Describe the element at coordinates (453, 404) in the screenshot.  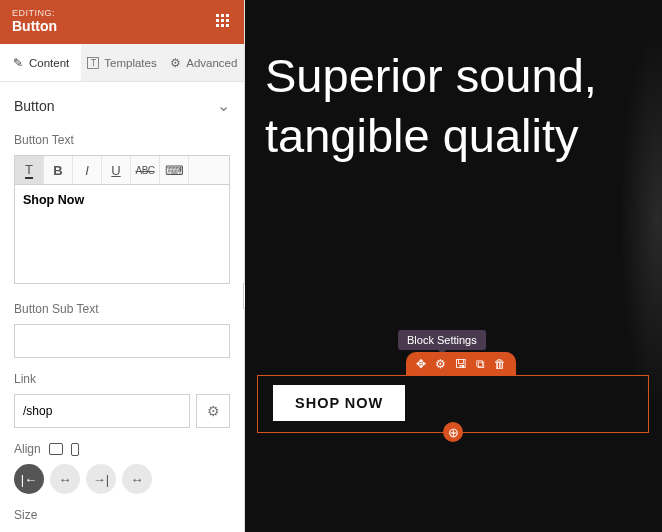
I see `selected-block-frame: Block Settings ✥ ⚙ 🖫 ⧉ 🗑 SHOP NOW ⊕` at that location.